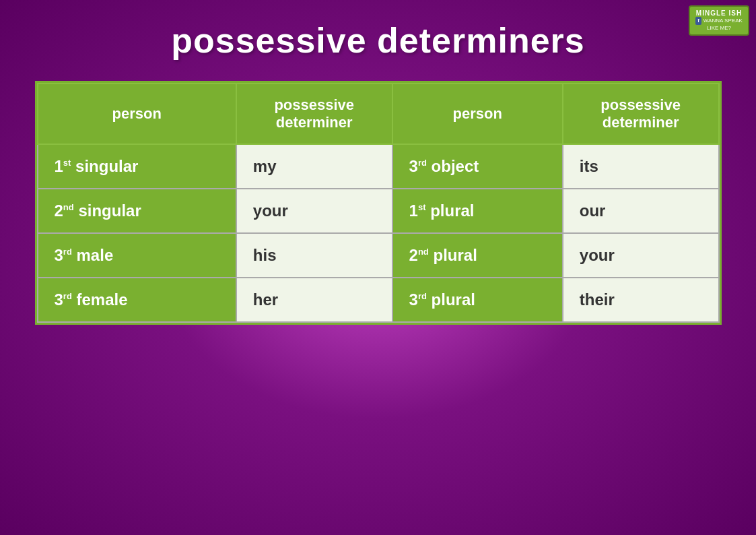 This screenshot has height=535, width=756. Describe the element at coordinates (378, 255) in the screenshot. I see `table-row: 3rd malehis2nd pluralyour` at that location.